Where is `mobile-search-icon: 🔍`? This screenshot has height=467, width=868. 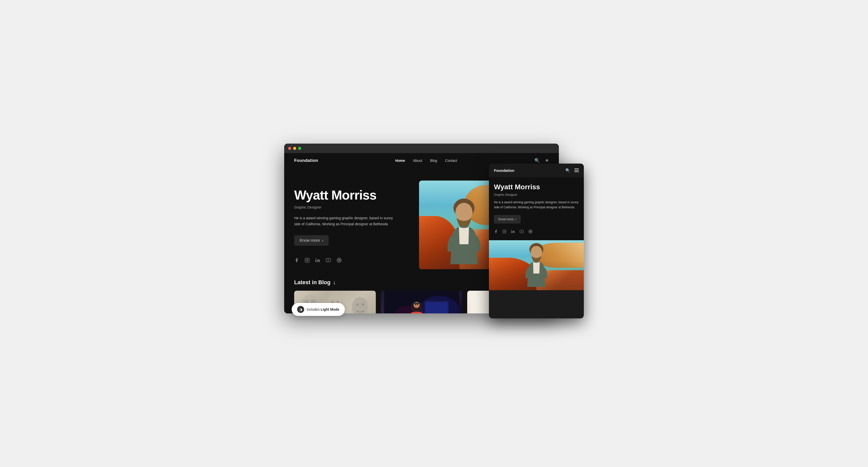
mobile-search-icon: 🔍 is located at coordinates (568, 170).